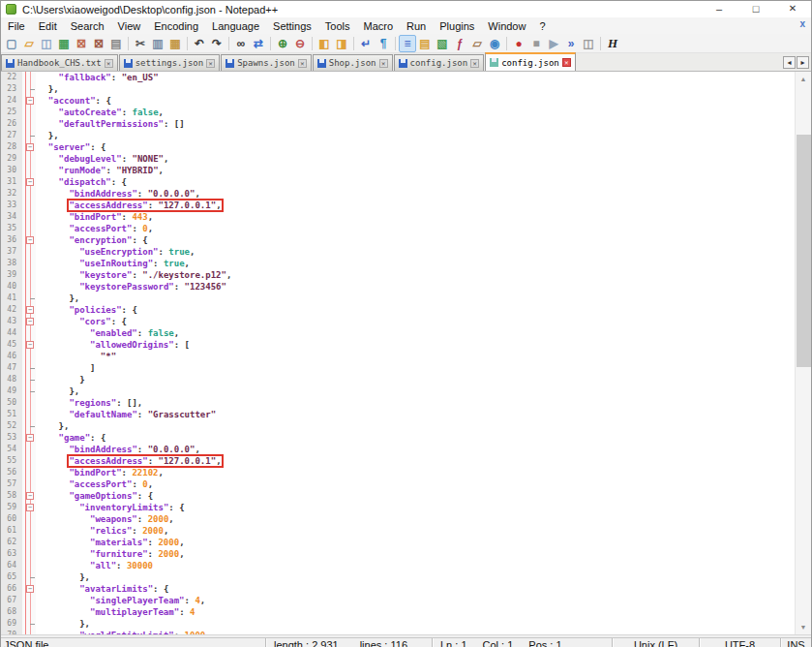 The height and width of the screenshot is (647, 812). I want to click on menu-item-help: ?, so click(542, 26).